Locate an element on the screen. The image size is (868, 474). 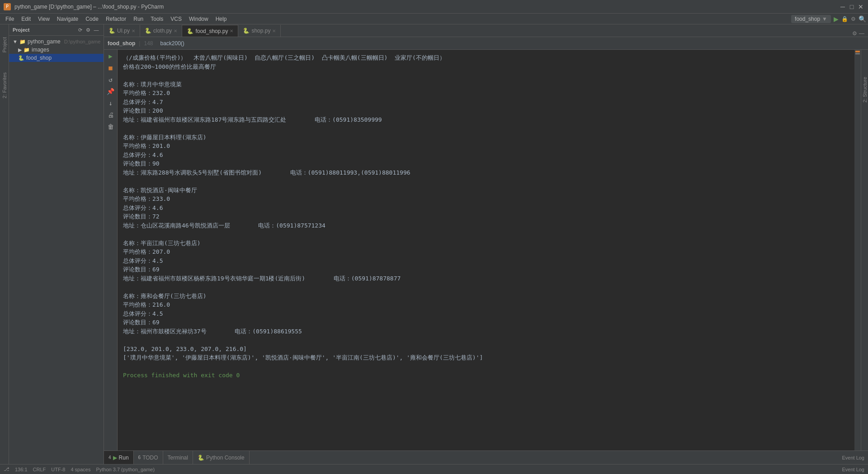
tab-ui: 🐍 UI.py ✕ is located at coordinates (122, 31).